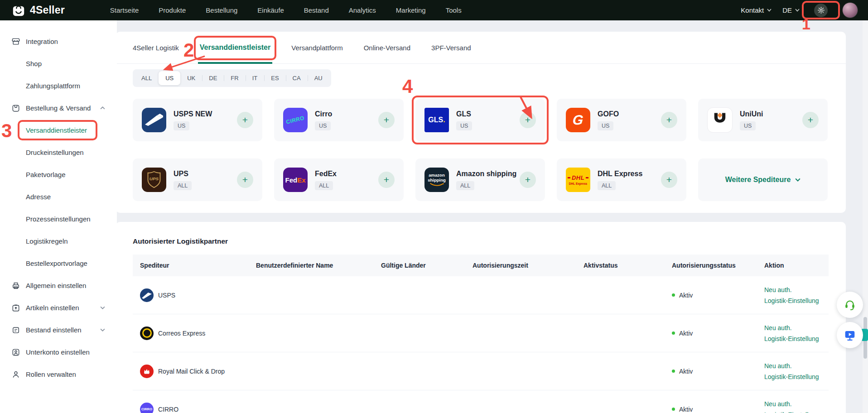  I want to click on sidebar-item-druckeinstellungen: Druckeinstellungen, so click(58, 152).